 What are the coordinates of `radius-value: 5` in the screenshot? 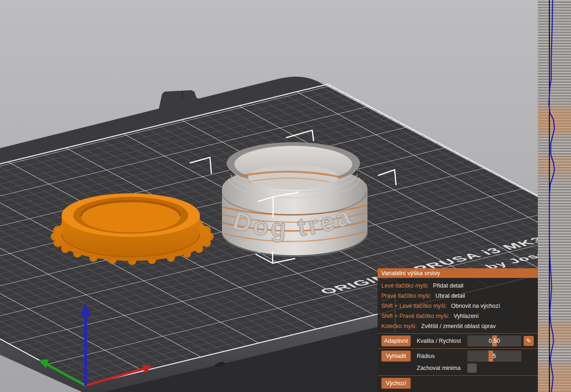 It's located at (495, 356).